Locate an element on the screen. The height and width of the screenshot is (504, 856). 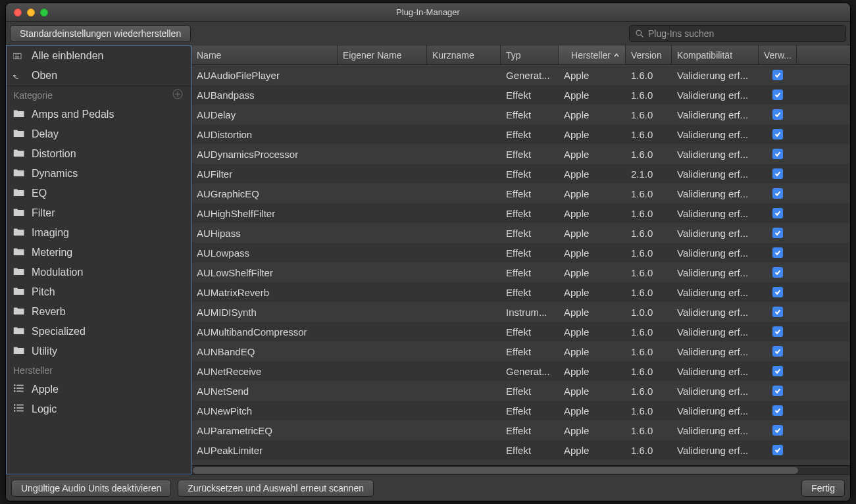
category-label: Amps and Pedals is located at coordinates (72, 114).